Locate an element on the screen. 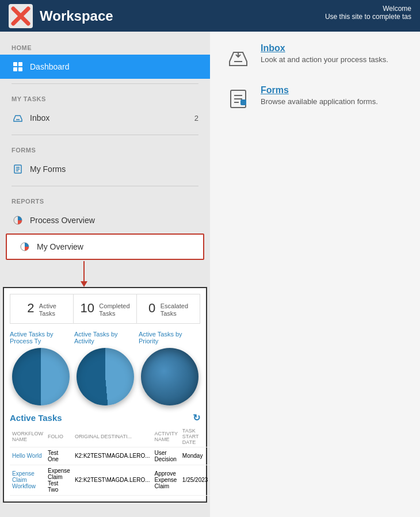  sidebar-item-inbox: Inbox 2 is located at coordinates (105, 118).